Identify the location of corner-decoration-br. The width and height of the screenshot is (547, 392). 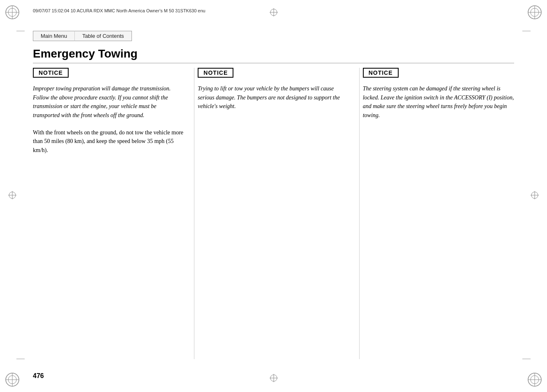
(535, 380).